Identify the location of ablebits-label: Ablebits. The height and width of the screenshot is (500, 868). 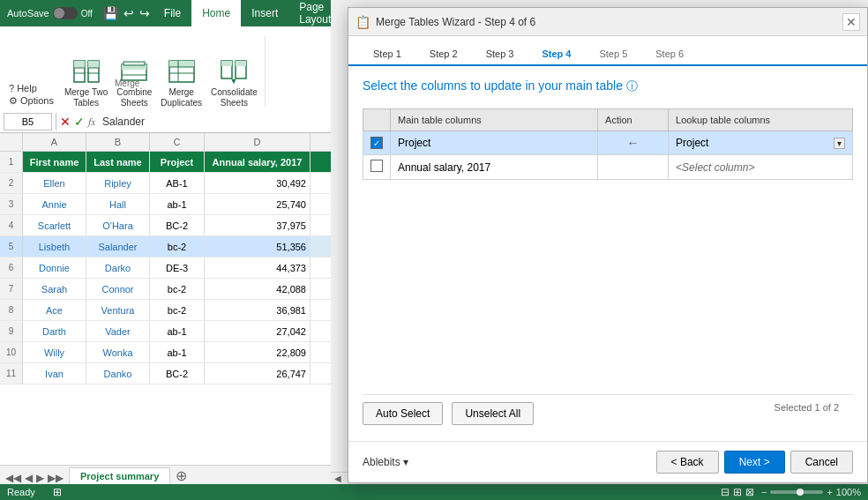
(381, 462).